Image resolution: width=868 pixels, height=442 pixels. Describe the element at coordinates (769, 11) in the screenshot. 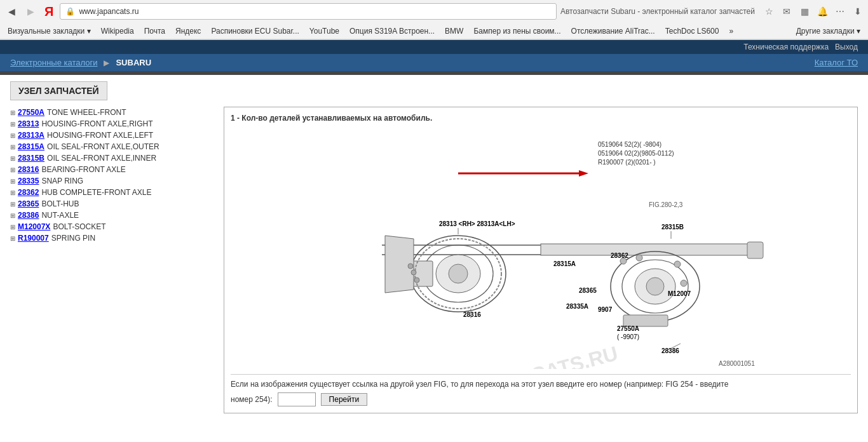

I see `star-icon: ☆` at that location.